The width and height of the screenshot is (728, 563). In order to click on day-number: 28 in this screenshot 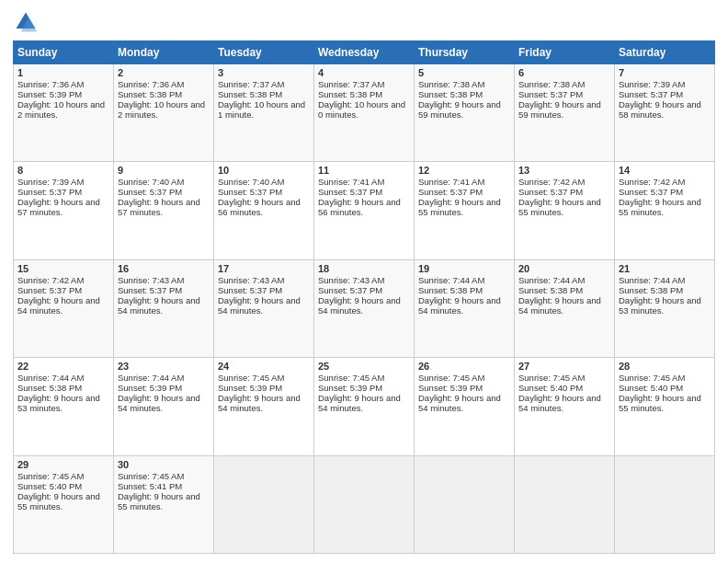, I will do `click(665, 366)`.